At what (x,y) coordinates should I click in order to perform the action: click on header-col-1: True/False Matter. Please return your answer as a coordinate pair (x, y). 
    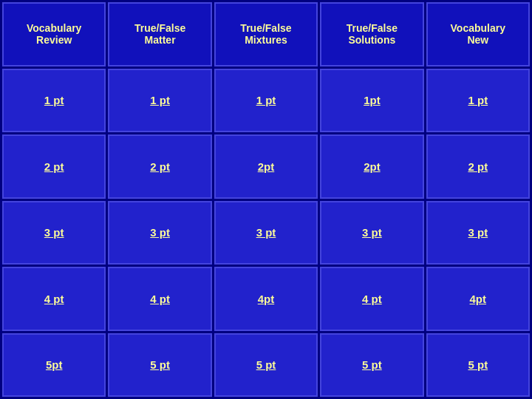
    Looking at the image, I should click on (160, 34).